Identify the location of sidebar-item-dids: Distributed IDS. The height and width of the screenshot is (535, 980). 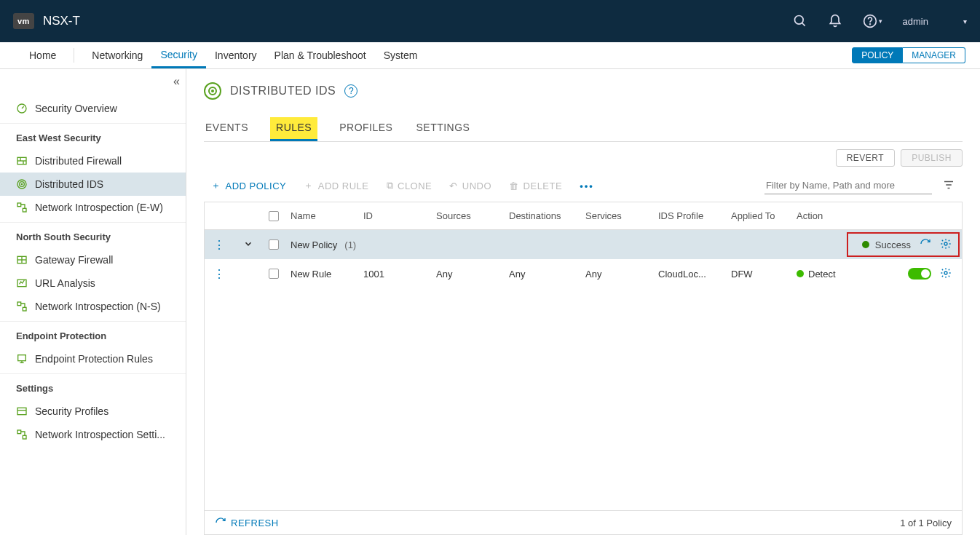
(93, 184).